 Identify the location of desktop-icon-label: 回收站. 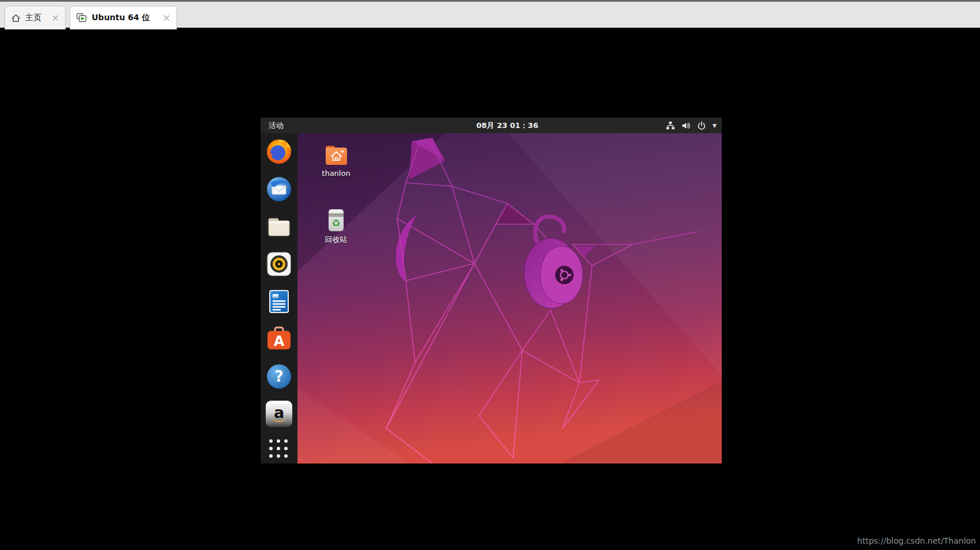
(336, 240).